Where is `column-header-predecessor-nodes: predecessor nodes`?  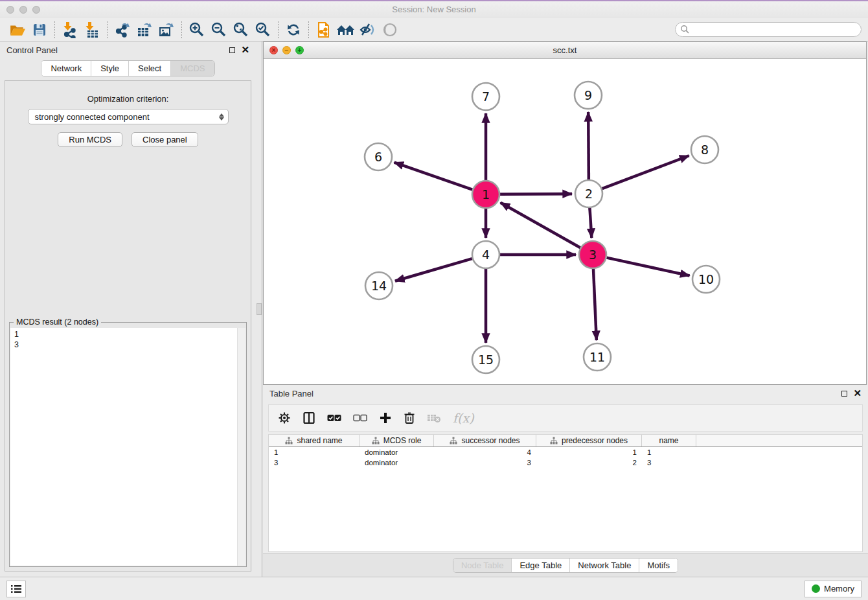
column-header-predecessor-nodes: predecessor nodes is located at coordinates (589, 441).